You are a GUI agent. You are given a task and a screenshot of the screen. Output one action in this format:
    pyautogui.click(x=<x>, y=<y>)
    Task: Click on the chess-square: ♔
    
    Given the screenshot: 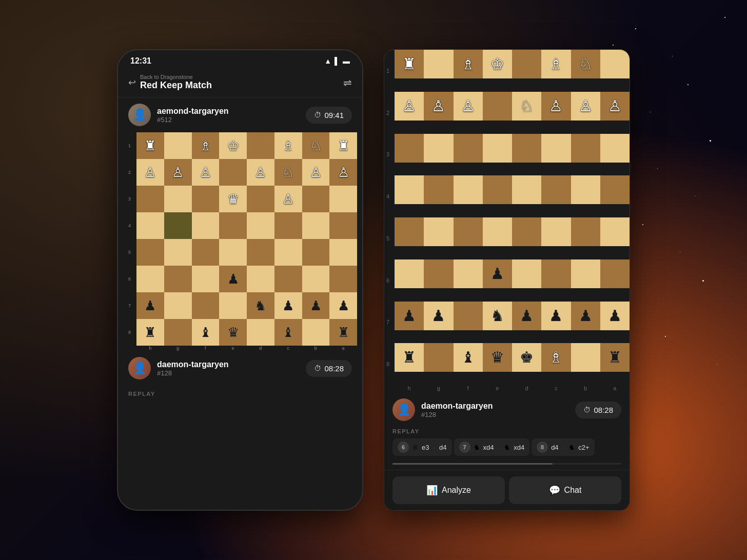 What is the action you would take?
    pyautogui.click(x=498, y=64)
    